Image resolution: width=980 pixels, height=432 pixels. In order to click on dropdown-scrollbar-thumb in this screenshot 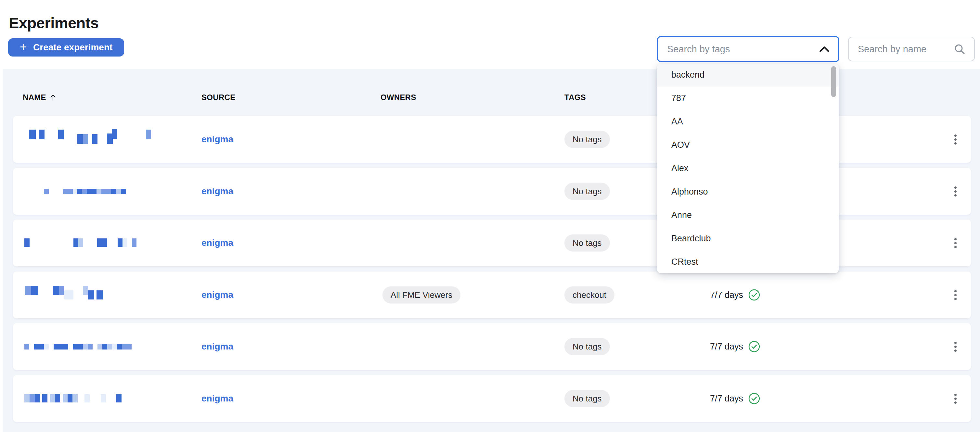, I will do `click(834, 81)`.